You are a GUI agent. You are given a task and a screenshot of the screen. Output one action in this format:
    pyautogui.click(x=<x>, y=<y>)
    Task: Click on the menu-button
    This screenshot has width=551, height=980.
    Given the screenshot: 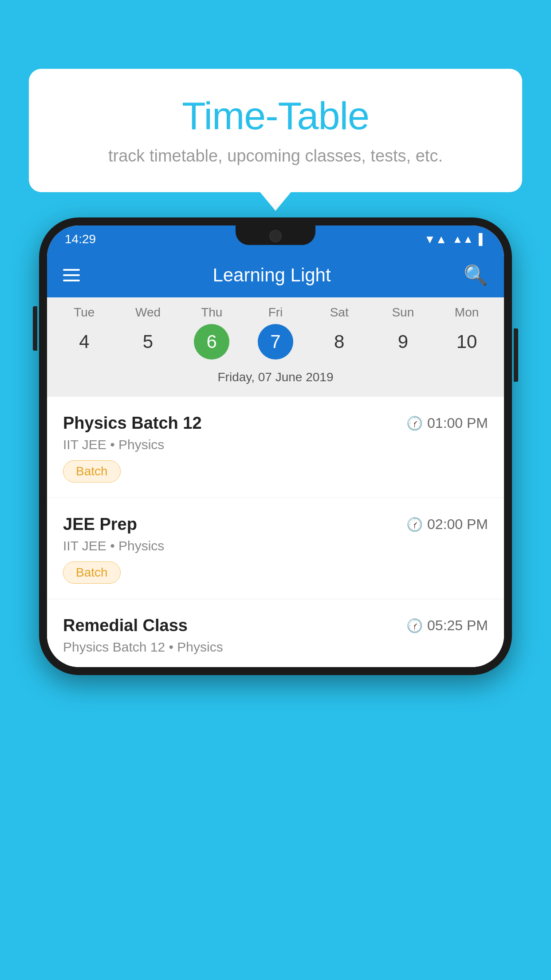 What is the action you would take?
    pyautogui.click(x=71, y=275)
    